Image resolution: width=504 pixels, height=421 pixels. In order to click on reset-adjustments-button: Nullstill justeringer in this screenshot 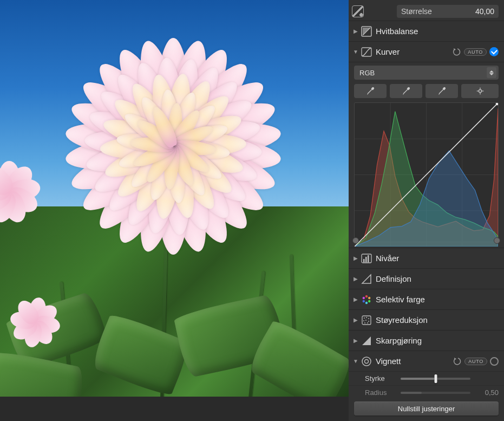, I will do `click(427, 409)`.